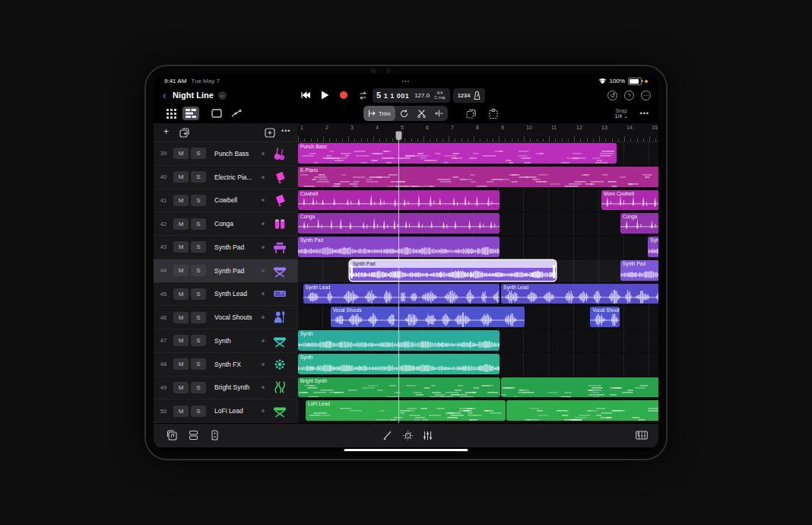 Image resolution: width=812 pixels, height=525 pixels. Describe the element at coordinates (225, 178) in the screenshot. I see `track-header-row: 40MSElectric Pia...` at that location.